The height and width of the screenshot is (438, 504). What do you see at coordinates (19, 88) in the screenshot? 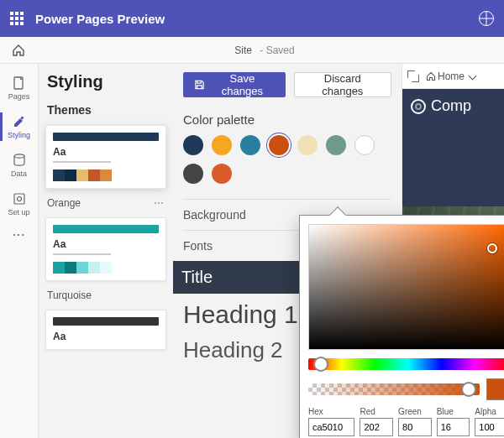
I see `rail-item-pages: Pages` at bounding box center [19, 88].